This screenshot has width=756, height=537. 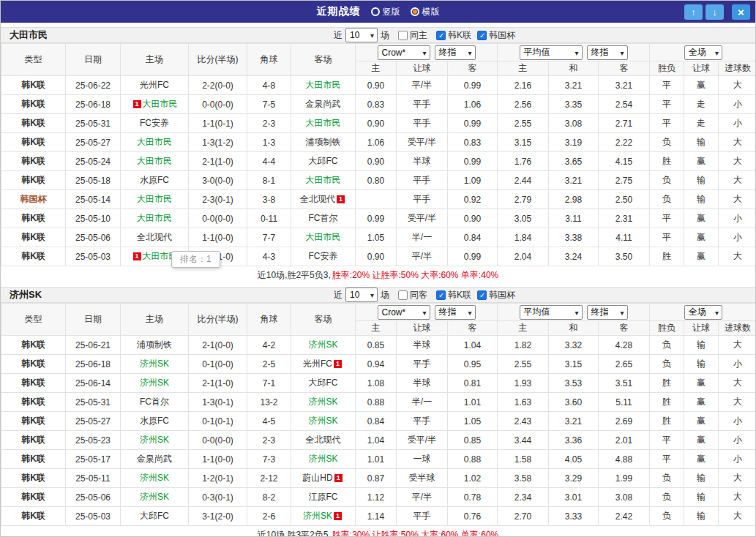 I want to click on result-cell: 平, so click(x=667, y=459).